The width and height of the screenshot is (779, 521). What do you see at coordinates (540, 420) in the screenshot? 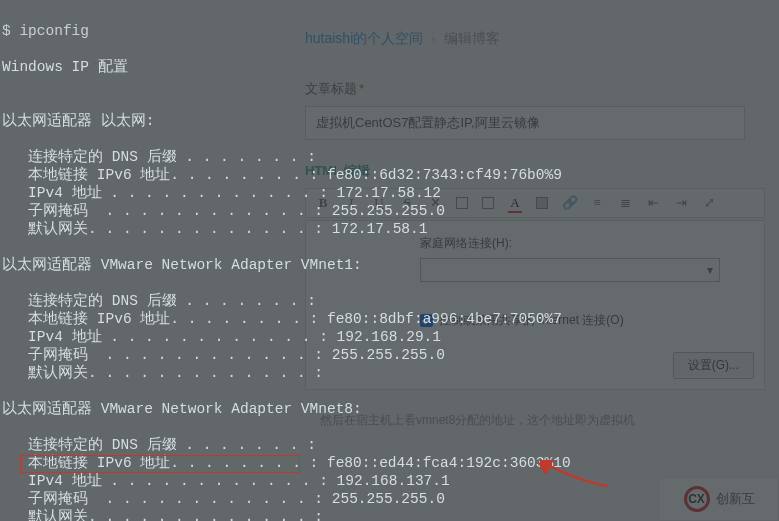
I see `article-body-text: 然后在宿主机上看vmnet8分配的地址，这个地址即为虚拟机` at bounding box center [540, 420].